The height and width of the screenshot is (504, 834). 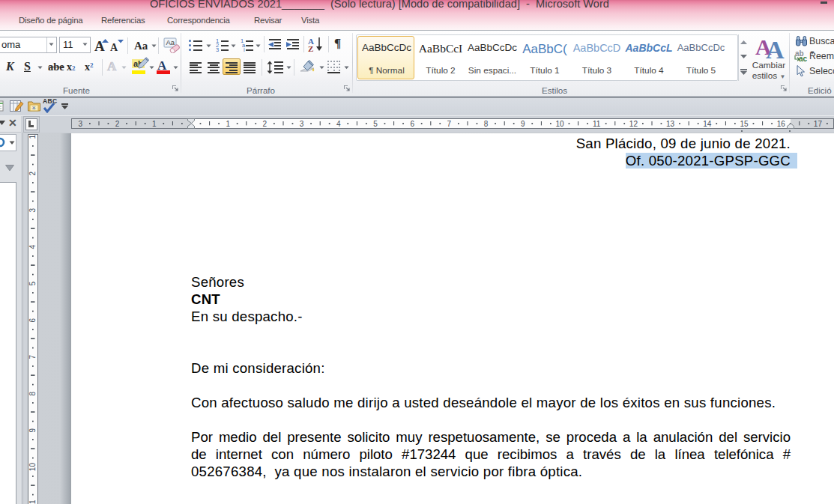 What do you see at coordinates (671, 124) in the screenshot?
I see `svg-text: 13` at bounding box center [671, 124].